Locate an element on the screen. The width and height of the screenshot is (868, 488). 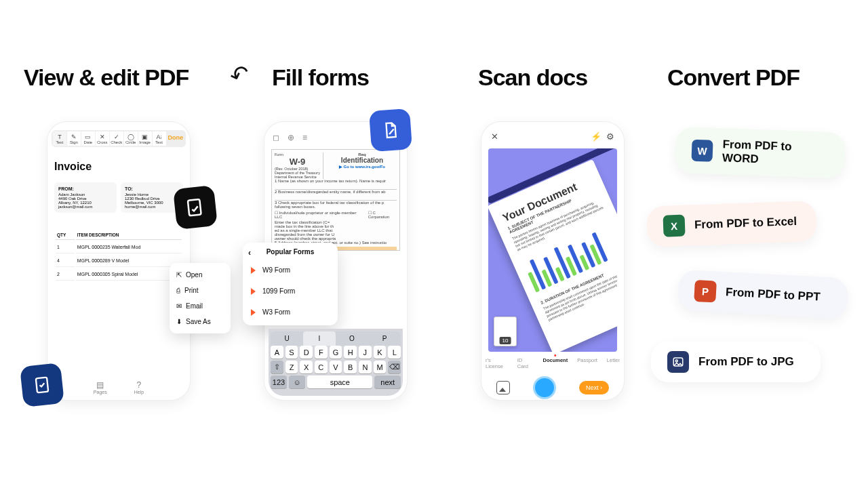
phone-forms: ◻ ⊕ ≡ ▬ Form W-9 (Rev. October 2018) Dep… is located at coordinates (336, 261).